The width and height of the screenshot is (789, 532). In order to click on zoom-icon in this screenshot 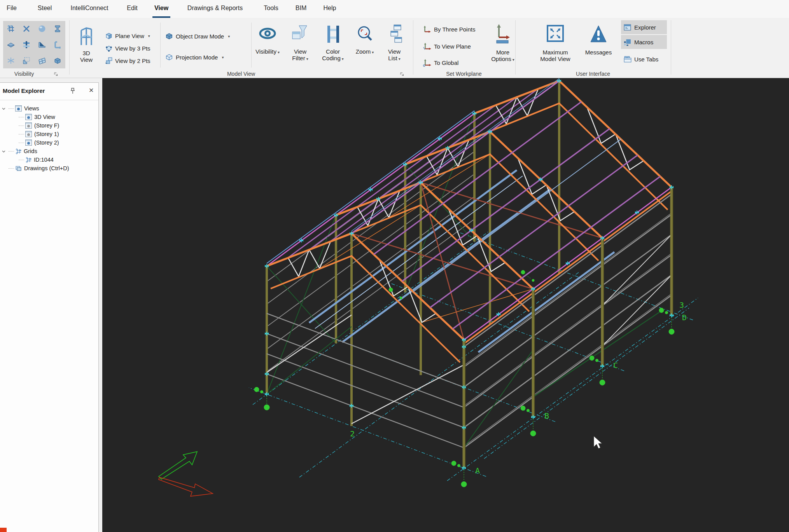, I will do `click(365, 34)`.